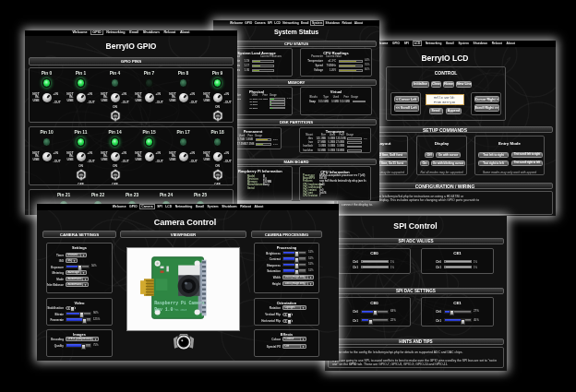 This screenshot has width=576, height=392. I want to click on svg-text: Raspberry Pi Camera, so click(179, 303).